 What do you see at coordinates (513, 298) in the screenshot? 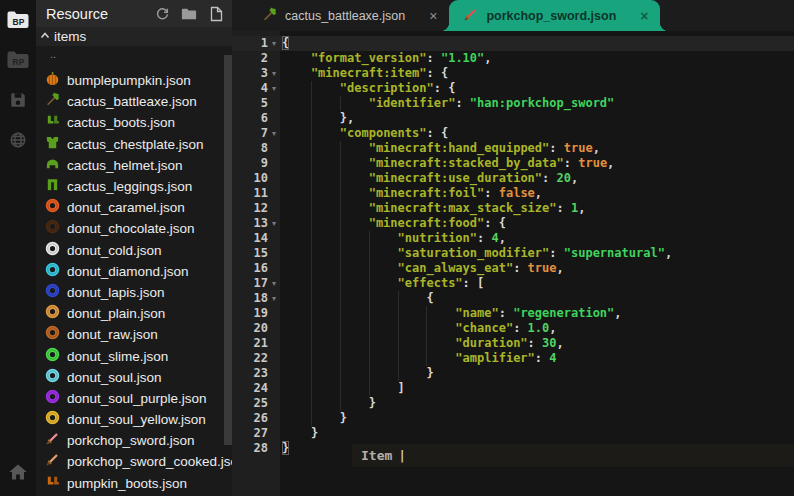
I see `code-line: 18▾{` at bounding box center [513, 298].